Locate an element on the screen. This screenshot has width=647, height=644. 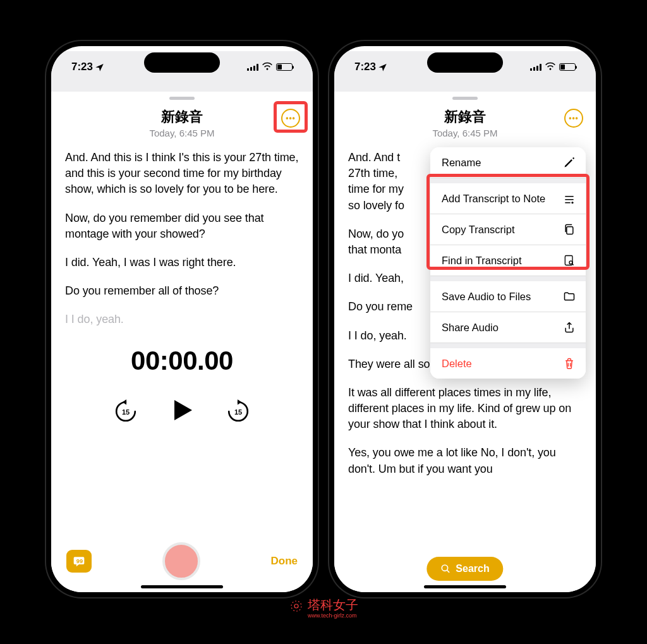
menu-delete: Delete is located at coordinates (508, 363).